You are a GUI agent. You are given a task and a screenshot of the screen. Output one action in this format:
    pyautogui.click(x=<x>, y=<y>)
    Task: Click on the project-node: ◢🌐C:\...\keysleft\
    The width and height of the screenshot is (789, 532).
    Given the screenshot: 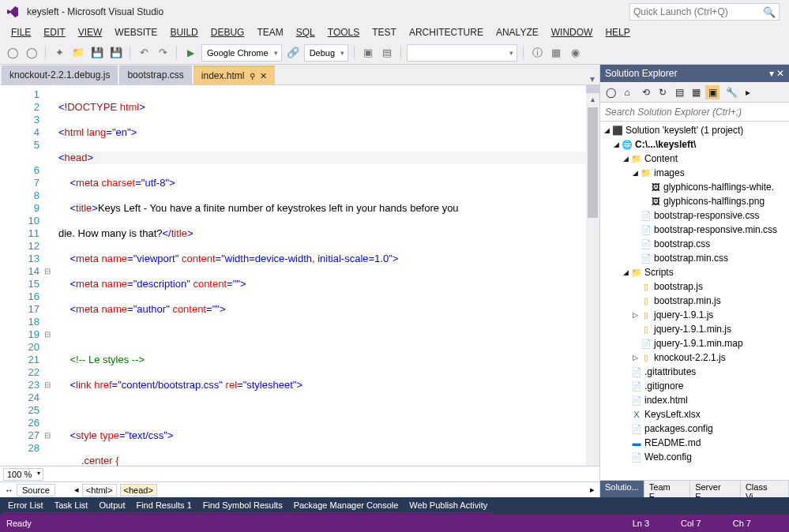 What is the action you would take?
    pyautogui.click(x=695, y=144)
    